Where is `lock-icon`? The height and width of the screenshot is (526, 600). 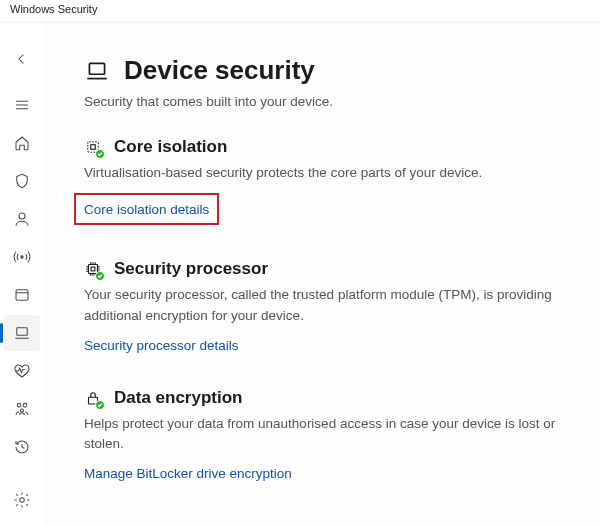
lock-icon is located at coordinates (93, 398).